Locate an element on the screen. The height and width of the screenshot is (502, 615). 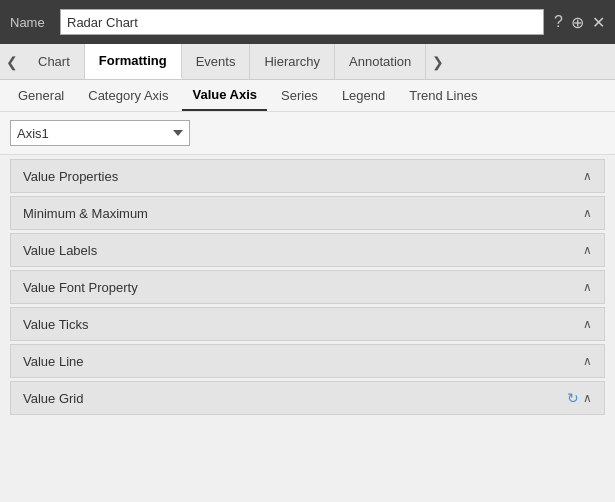
tab-prev-arrow: ❮ is located at coordinates (12, 62).